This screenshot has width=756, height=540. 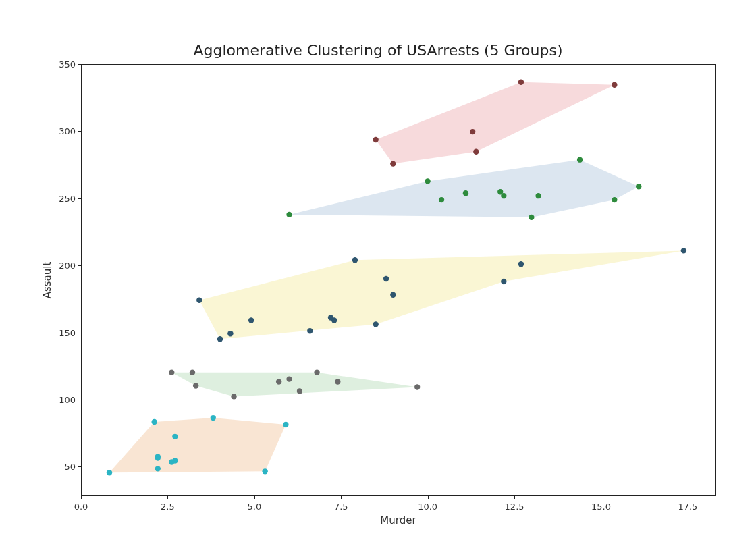 What do you see at coordinates (398, 520) in the screenshot?
I see `x-axis-label: Murder` at bounding box center [398, 520].